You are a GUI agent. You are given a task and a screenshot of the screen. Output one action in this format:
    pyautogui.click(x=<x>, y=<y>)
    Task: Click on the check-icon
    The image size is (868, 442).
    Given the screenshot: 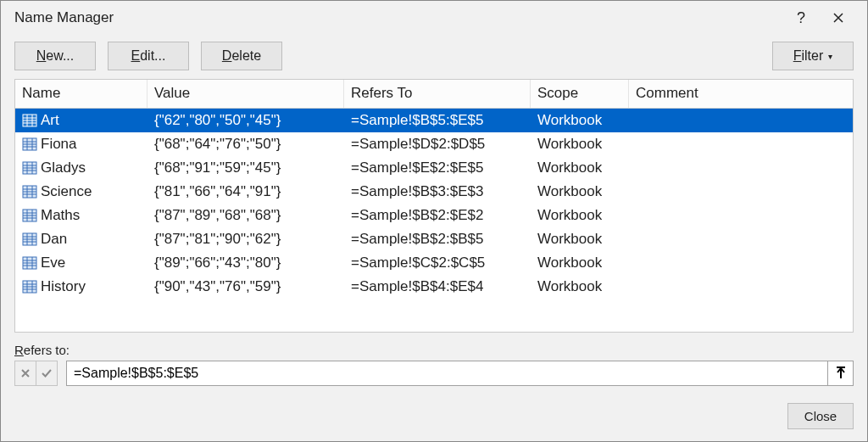 What is the action you would take?
    pyautogui.click(x=47, y=373)
    